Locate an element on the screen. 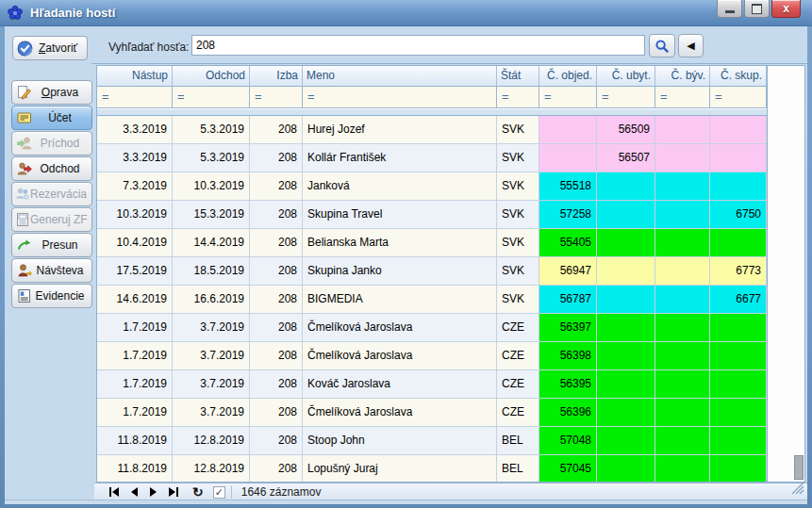 This screenshot has height=508, width=812. search-icon is located at coordinates (662, 46).